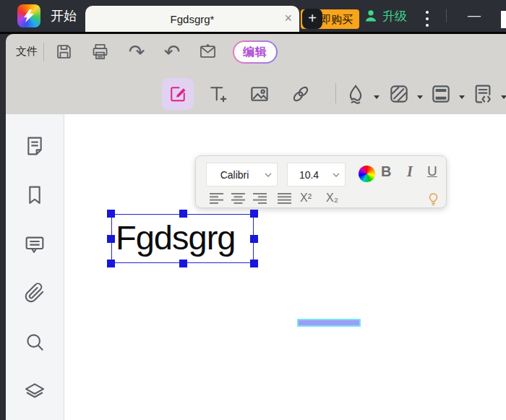 The height and width of the screenshot is (420, 506). Describe the element at coordinates (329, 322) in the screenshot. I see `highlighted-element-bar` at that location.